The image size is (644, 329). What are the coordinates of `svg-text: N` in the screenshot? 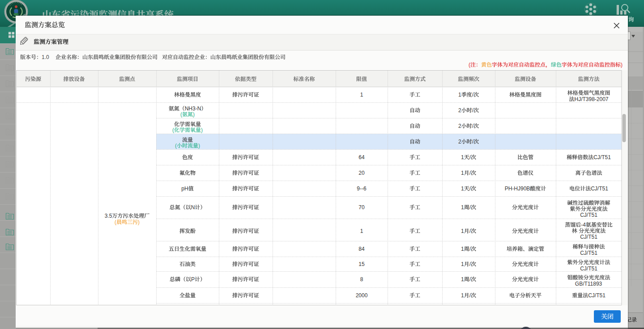 It's located at (193, 207).